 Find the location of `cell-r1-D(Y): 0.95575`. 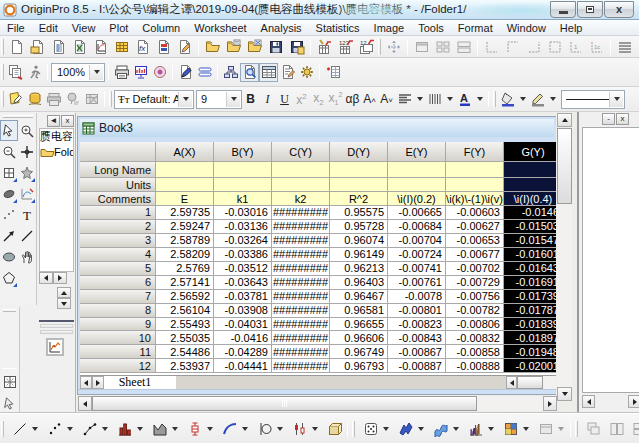

cell-r1-D(Y): 0.95575 is located at coordinates (359, 213).